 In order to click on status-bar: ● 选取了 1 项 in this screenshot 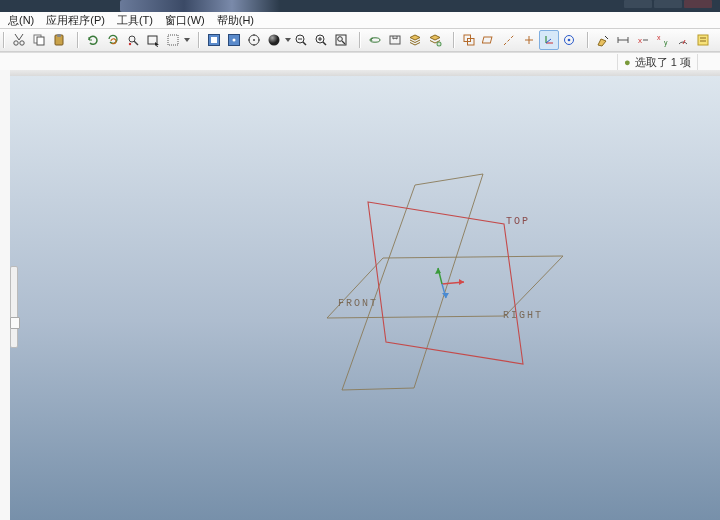, I will do `click(360, 62)`.